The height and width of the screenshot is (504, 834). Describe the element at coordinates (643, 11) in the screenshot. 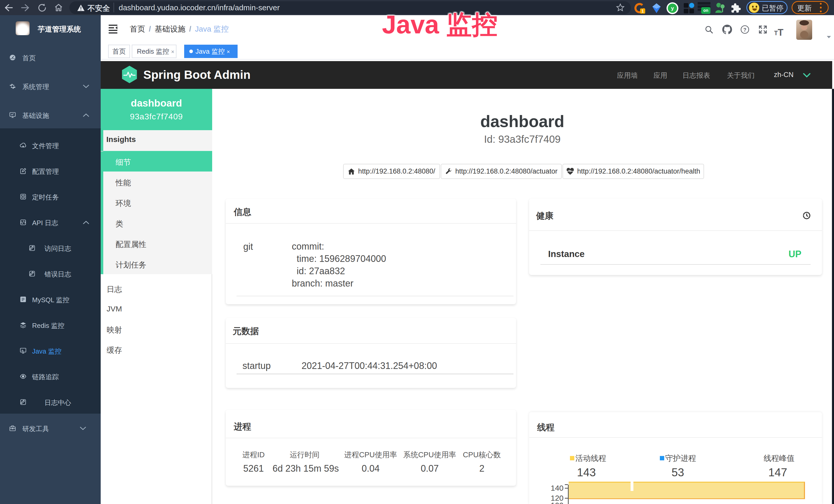

I see `svg-text: 1` at that location.